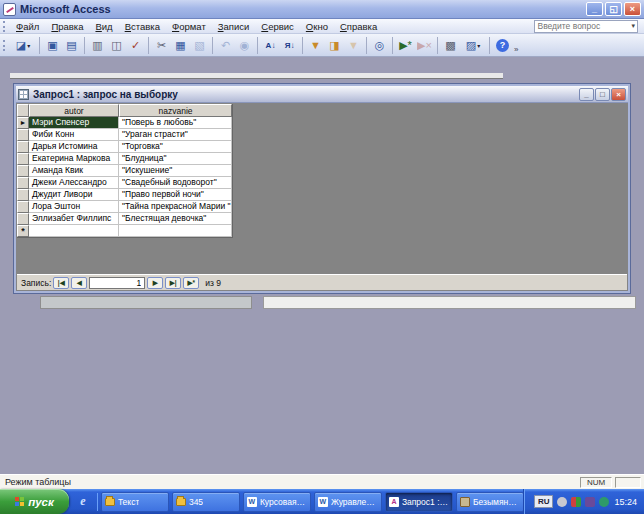 This screenshot has width=644, height=514. I want to click on folder-icon, so click(110, 502).